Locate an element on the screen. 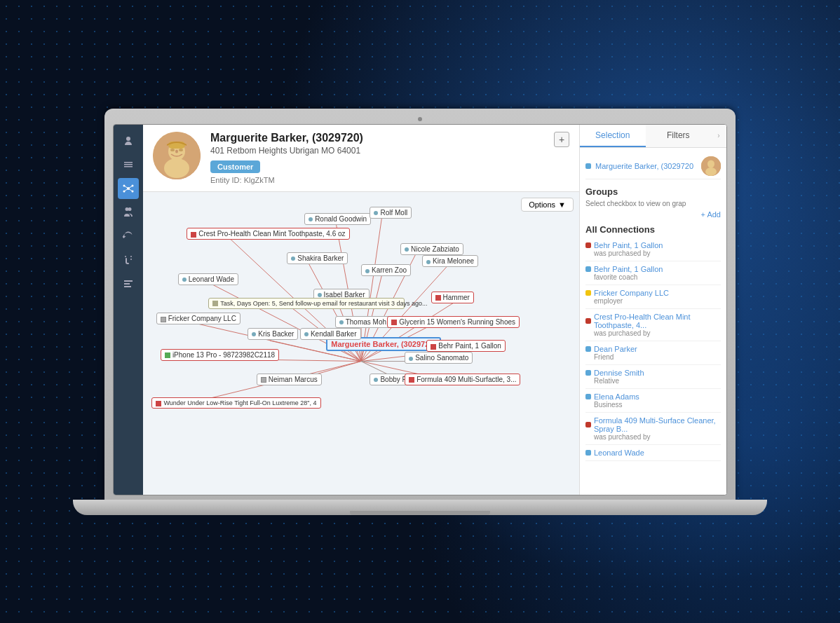  selection-item-icon is located at coordinates (588, 166).